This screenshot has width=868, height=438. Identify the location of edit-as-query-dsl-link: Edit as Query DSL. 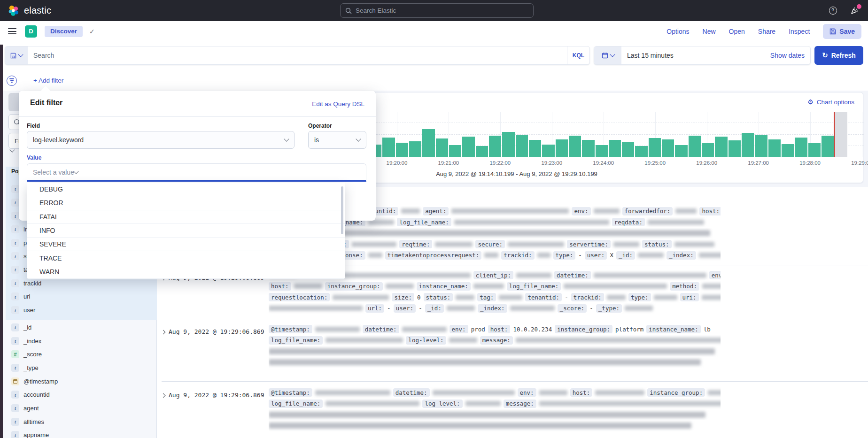
(338, 104).